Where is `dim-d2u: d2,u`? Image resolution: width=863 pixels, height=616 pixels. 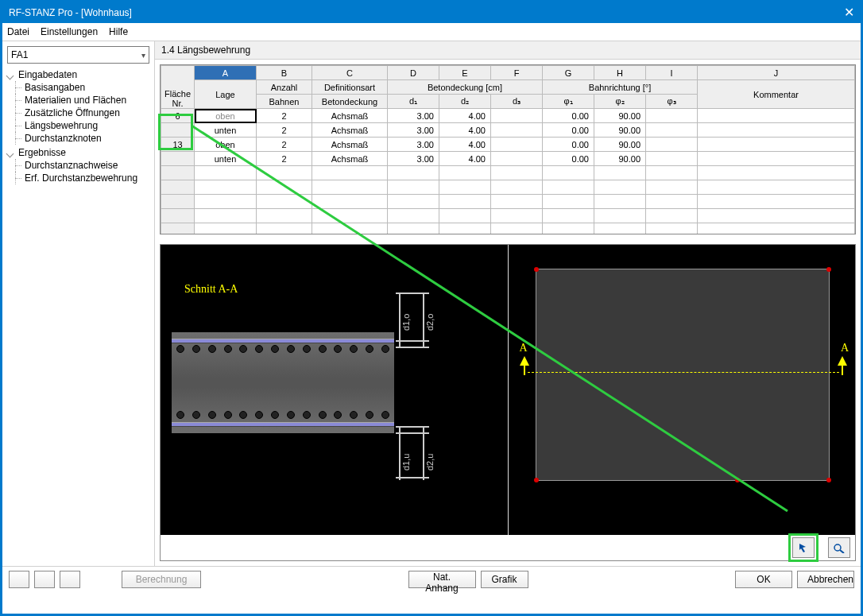
dim-d2u: d2,u is located at coordinates (430, 463).